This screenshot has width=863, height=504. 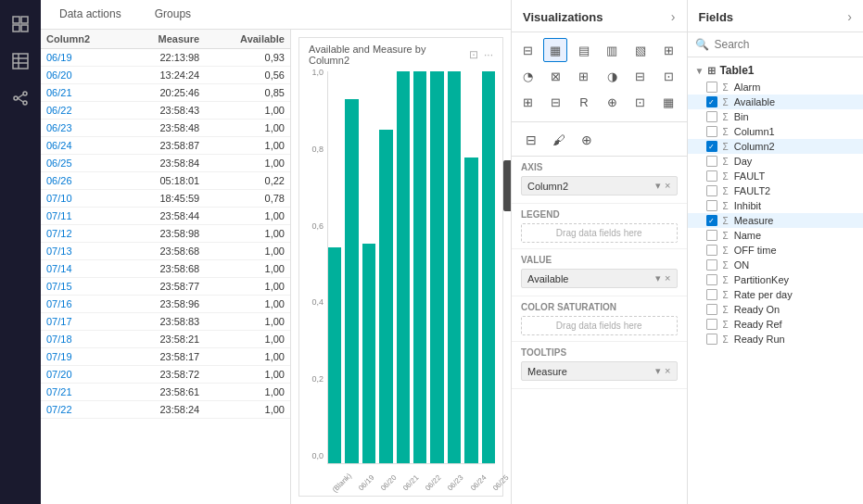 I want to click on search-input, so click(x=786, y=44).